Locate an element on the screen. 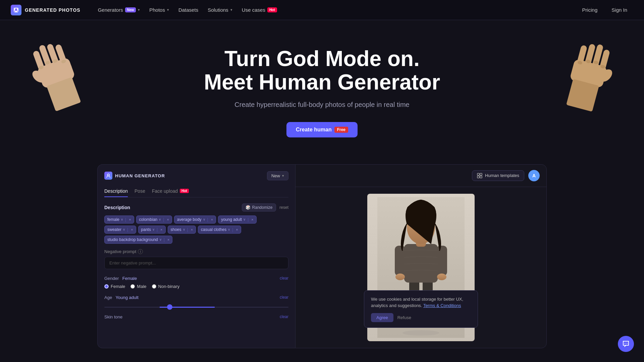 This screenshot has height=362, width=644. logo-text: GENERATED PHOTOS is located at coordinates (53, 10).